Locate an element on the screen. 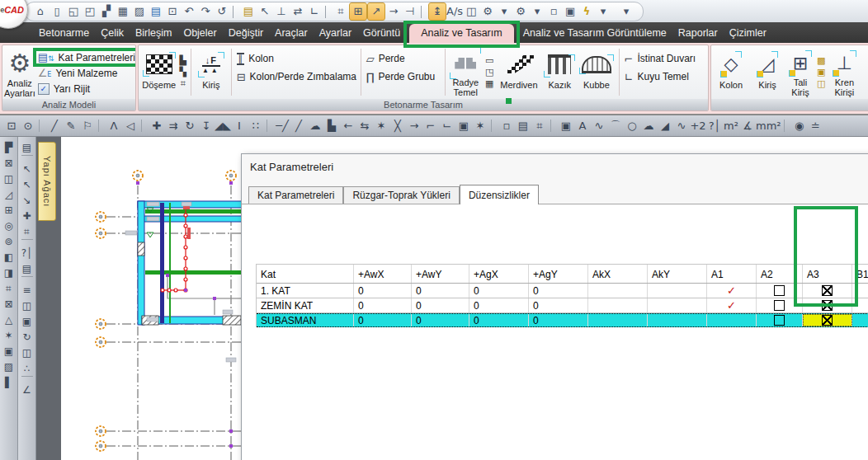 The width and height of the screenshot is (868, 460). slope-icon: ∠ is located at coordinates (27, 389).